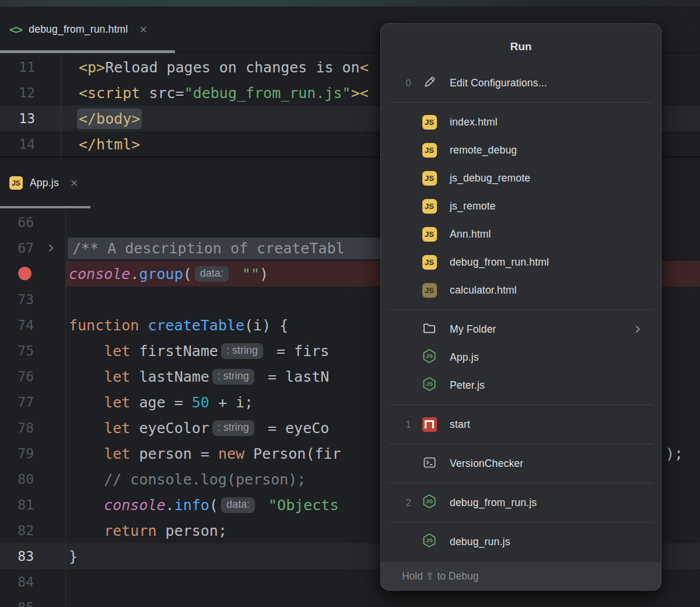  I want to click on run-config-edit-configurations: 0Edit Configurations..., so click(521, 83).